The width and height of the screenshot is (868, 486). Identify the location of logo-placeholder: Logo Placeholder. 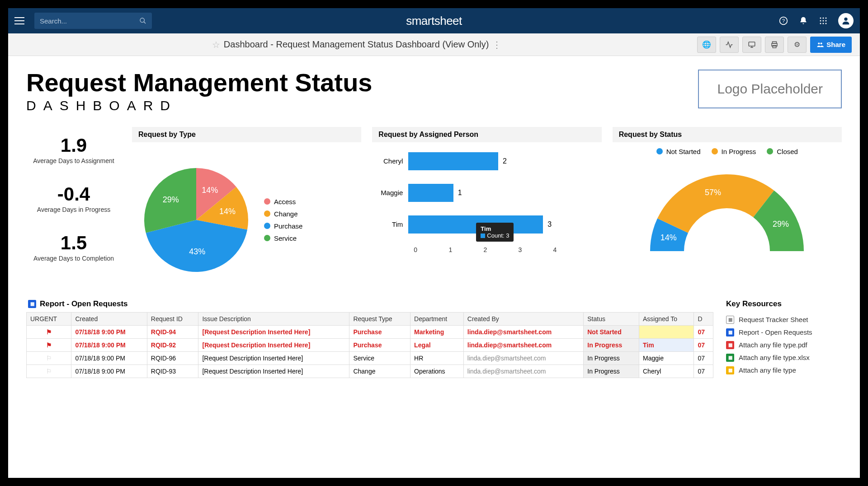
(770, 89).